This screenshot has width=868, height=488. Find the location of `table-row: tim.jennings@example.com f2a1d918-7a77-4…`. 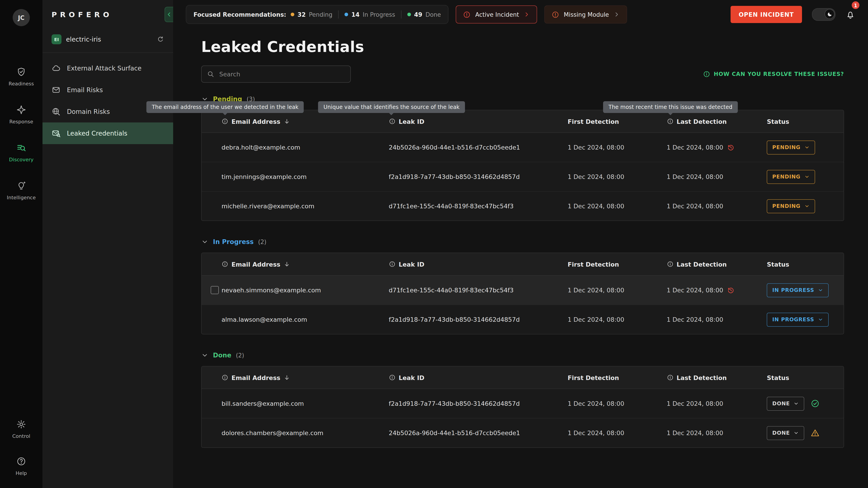

table-row: tim.jennings@example.com f2a1d918-7a77-4… is located at coordinates (523, 177).